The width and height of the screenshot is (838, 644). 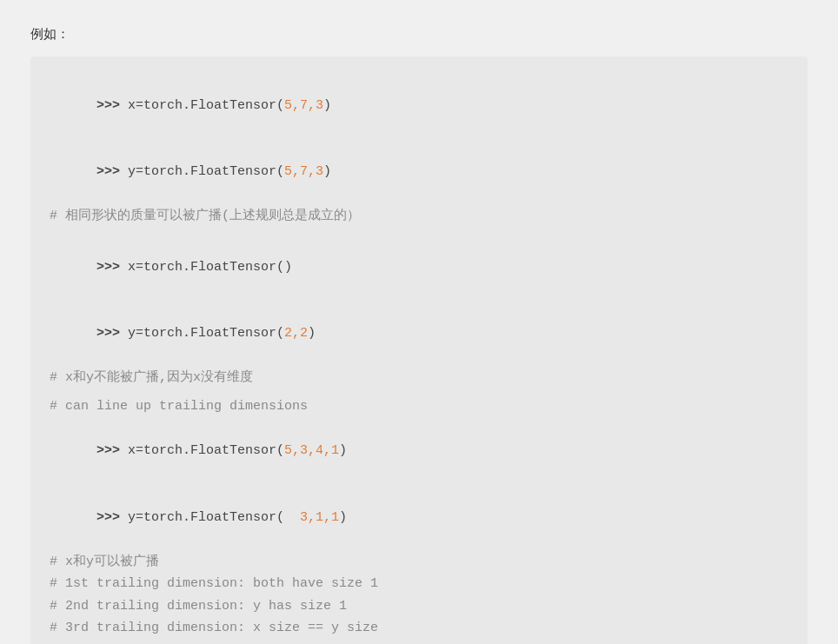 I want to click on intro-label: 例如：, so click(x=419, y=35).